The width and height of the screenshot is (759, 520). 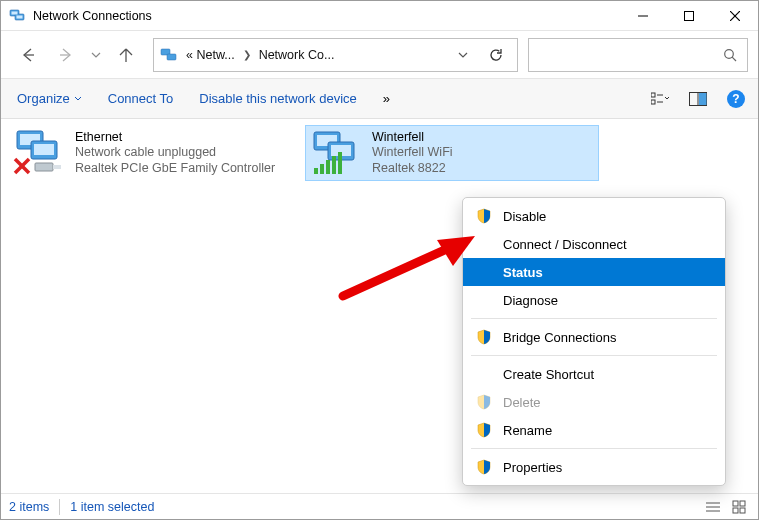 What do you see at coordinates (66, 55) in the screenshot?
I see `forward-button` at bounding box center [66, 55].